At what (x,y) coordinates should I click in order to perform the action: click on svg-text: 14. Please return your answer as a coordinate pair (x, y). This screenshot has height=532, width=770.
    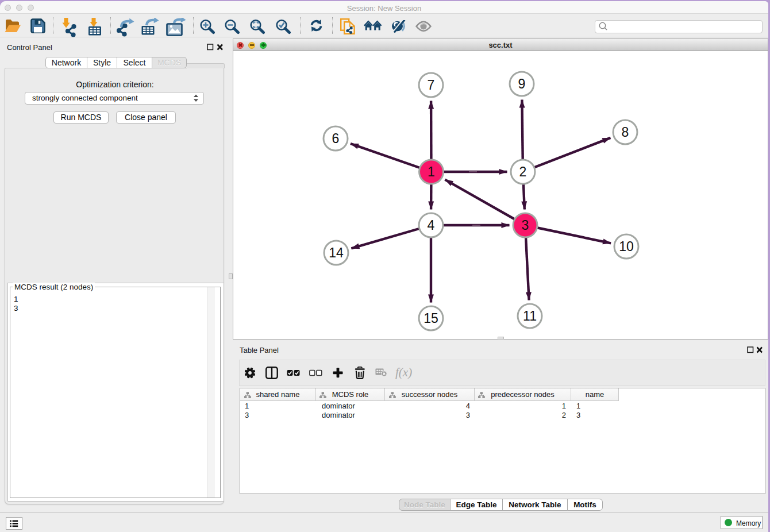
    Looking at the image, I should click on (336, 253).